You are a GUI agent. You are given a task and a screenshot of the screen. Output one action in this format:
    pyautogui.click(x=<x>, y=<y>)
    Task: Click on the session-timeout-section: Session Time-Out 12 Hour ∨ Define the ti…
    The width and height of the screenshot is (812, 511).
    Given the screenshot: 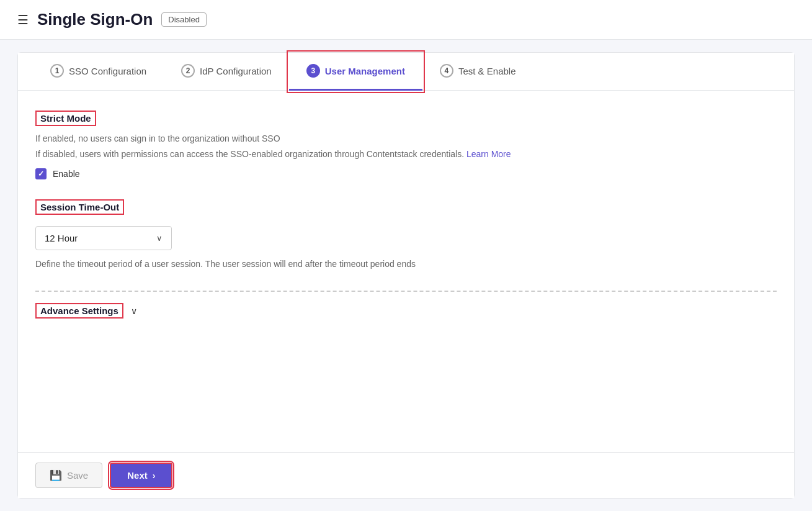 What is the action you would take?
    pyautogui.click(x=406, y=235)
    